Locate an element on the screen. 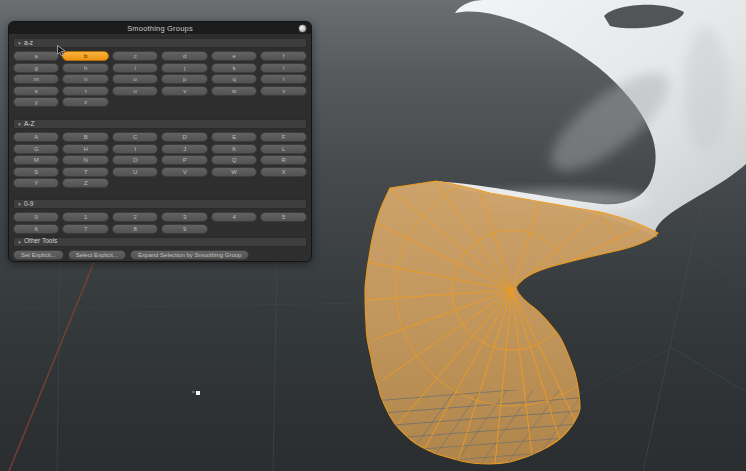 The width and height of the screenshot is (746, 471). smoothing-group-button-j: j is located at coordinates (184, 68).